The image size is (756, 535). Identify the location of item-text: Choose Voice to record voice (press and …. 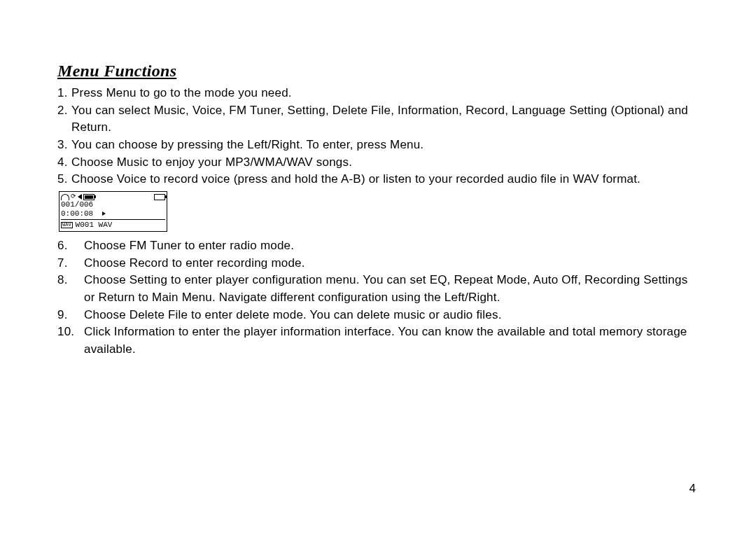
(386, 179).